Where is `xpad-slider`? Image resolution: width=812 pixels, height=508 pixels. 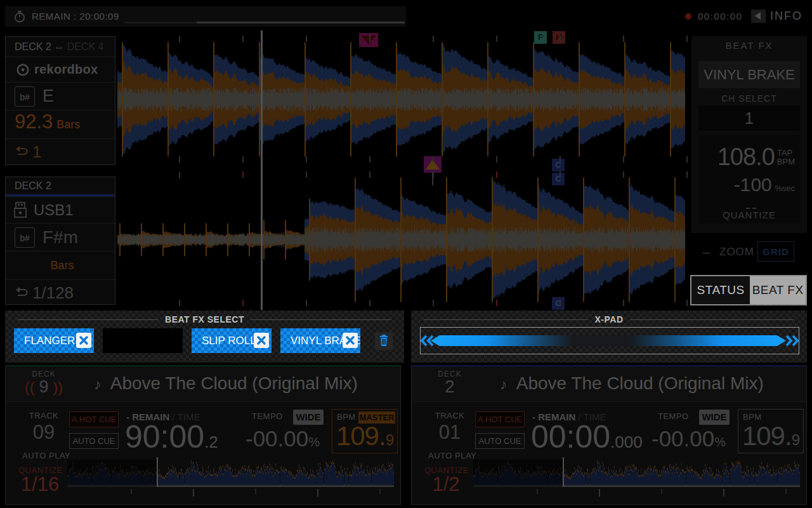 xpad-slider is located at coordinates (610, 340).